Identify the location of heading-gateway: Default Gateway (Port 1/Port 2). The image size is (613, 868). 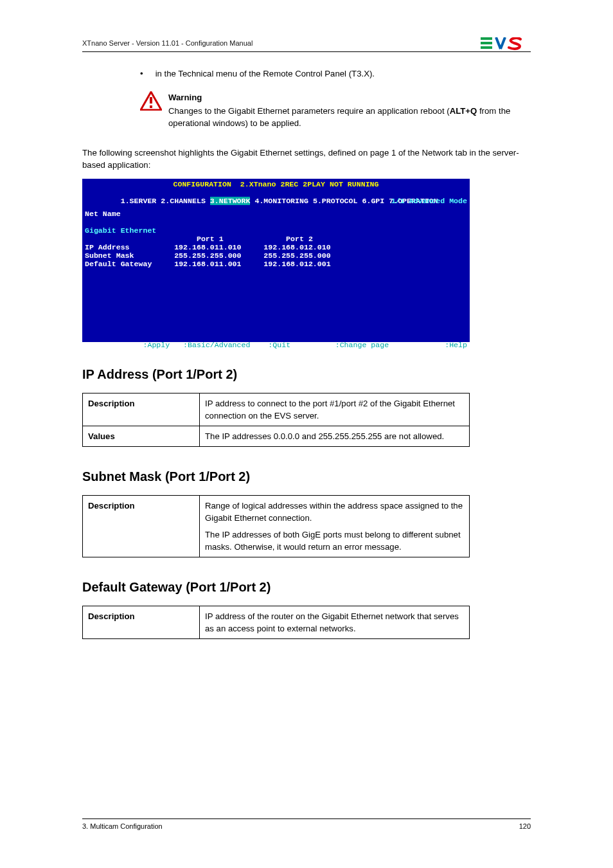
(306, 588).